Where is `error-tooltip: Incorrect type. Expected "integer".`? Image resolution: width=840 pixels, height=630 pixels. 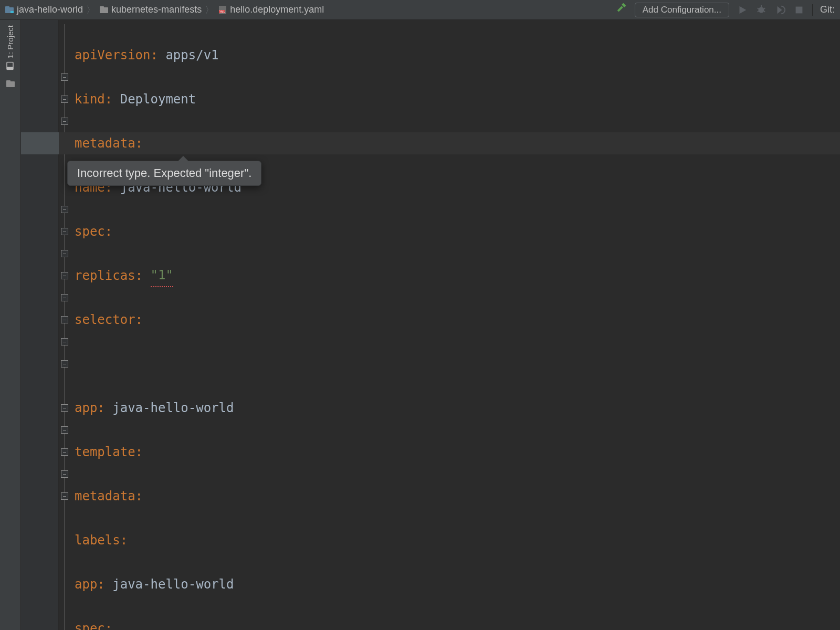 error-tooltip: Incorrect type. Expected "integer". is located at coordinates (164, 173).